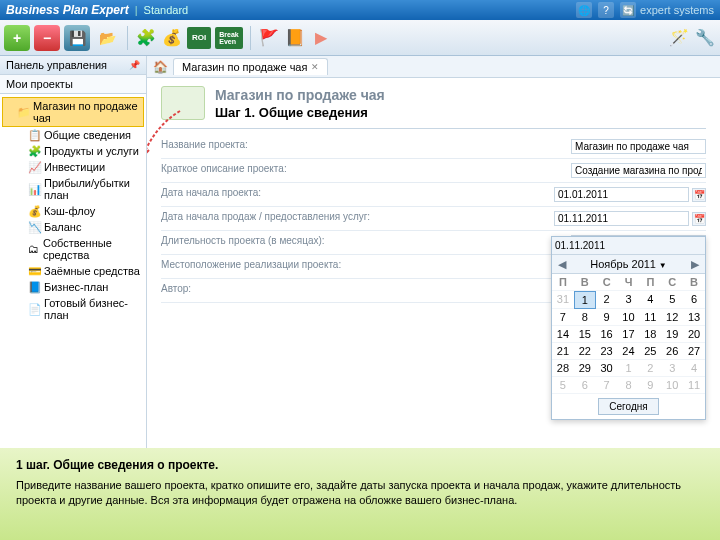 The image size is (720, 540). I want to click on calendar-day: 20, so click(694, 334).